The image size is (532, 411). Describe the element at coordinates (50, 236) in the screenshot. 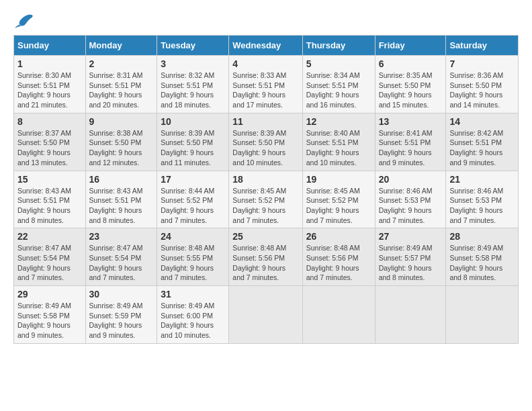

I see `day-number: 22` at that location.